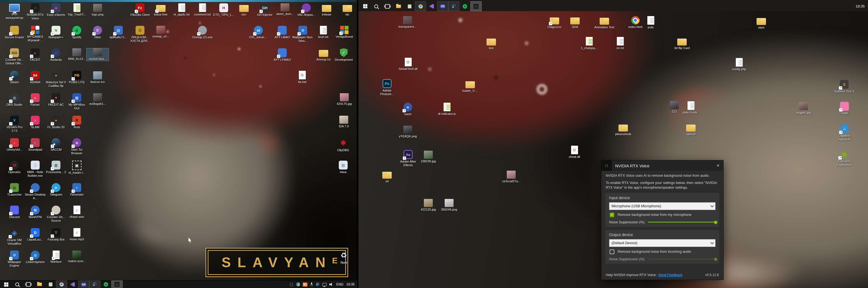 This screenshot has height=288, width=868. Describe the element at coordinates (555, 22) in the screenshot. I see `desktop-icon: ↗Ctagzzzzz` at that location.